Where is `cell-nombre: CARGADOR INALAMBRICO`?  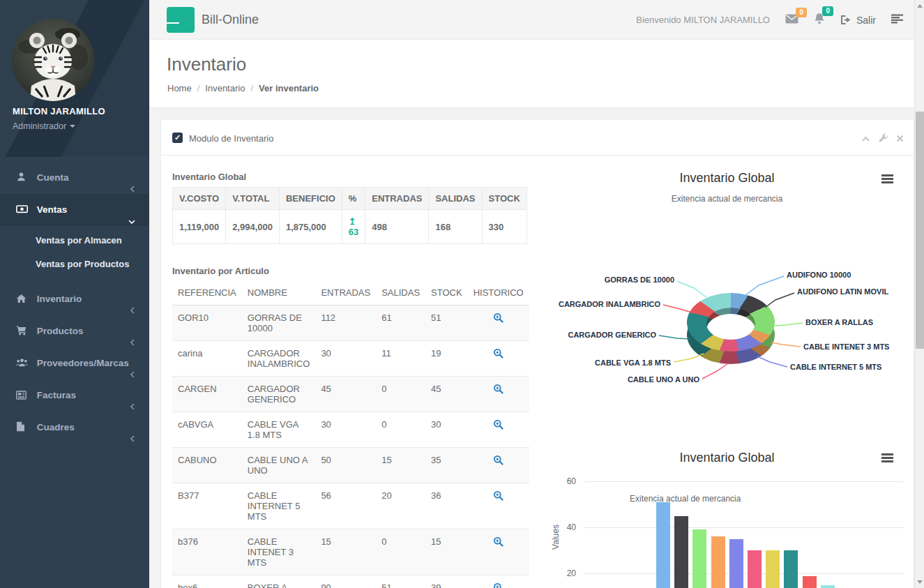
cell-nombre: CARGADOR INALAMBRICO is located at coordinates (279, 359).